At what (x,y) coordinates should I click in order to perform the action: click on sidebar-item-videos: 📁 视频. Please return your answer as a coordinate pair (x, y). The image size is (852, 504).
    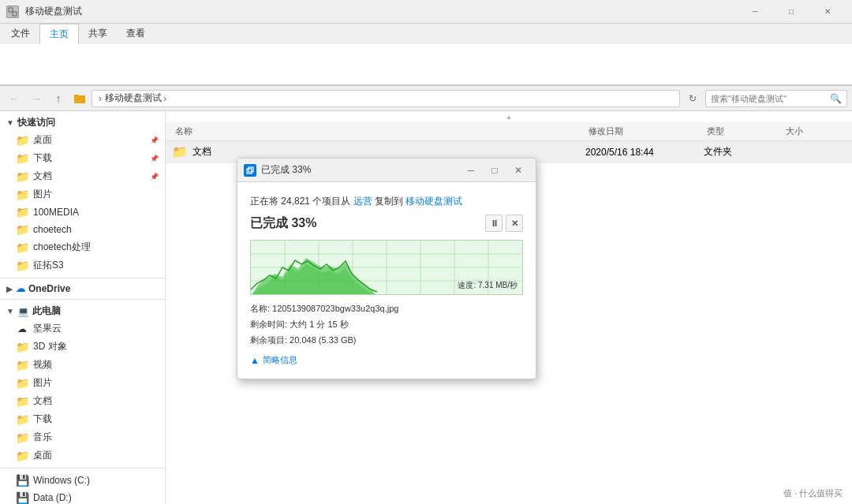
    Looking at the image, I should click on (82, 364).